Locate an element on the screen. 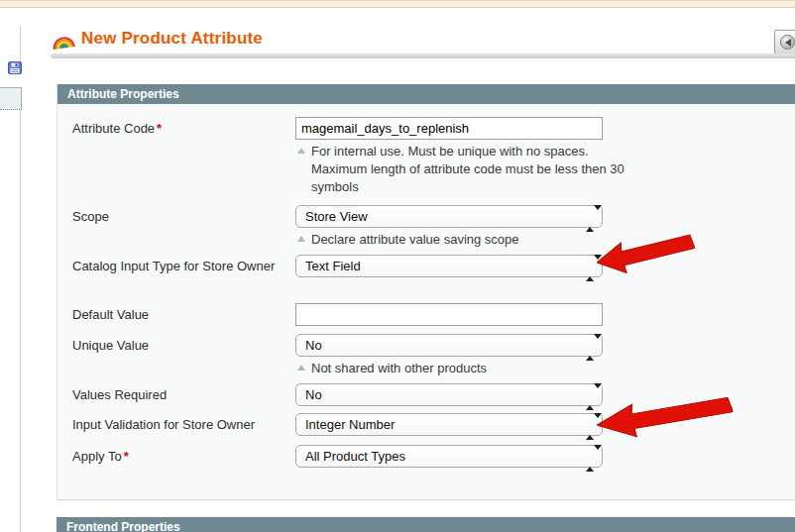 The height and width of the screenshot is (532, 795). unique-value-label: Unique Value is located at coordinates (174, 344).